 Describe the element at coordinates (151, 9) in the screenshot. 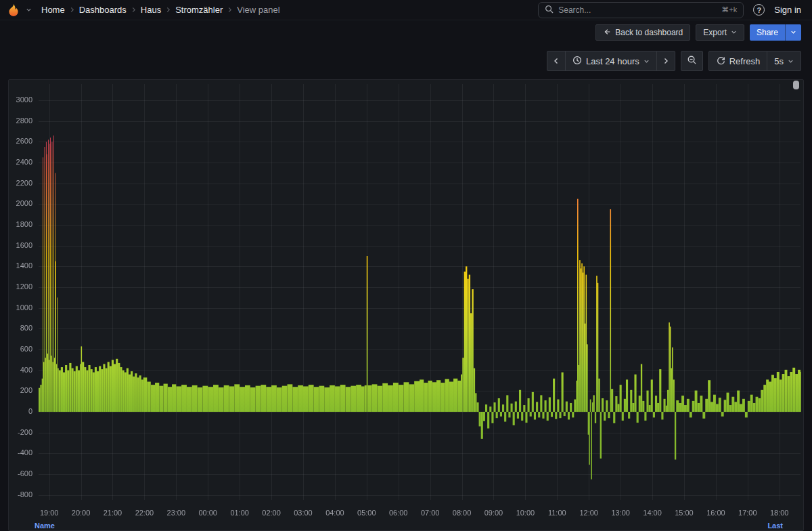

I see `breadcrumb-haus: Haus` at that location.